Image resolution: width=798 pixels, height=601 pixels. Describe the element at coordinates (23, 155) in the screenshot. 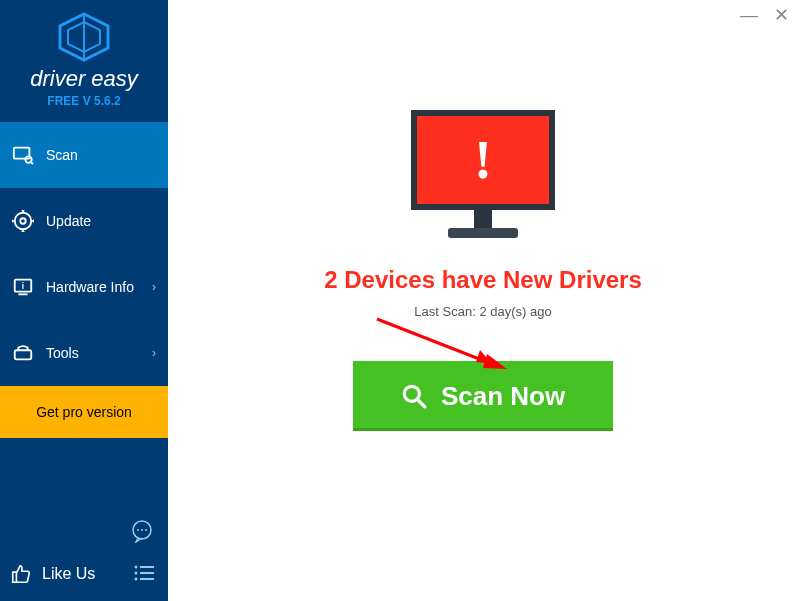

I see `scan-icon` at that location.